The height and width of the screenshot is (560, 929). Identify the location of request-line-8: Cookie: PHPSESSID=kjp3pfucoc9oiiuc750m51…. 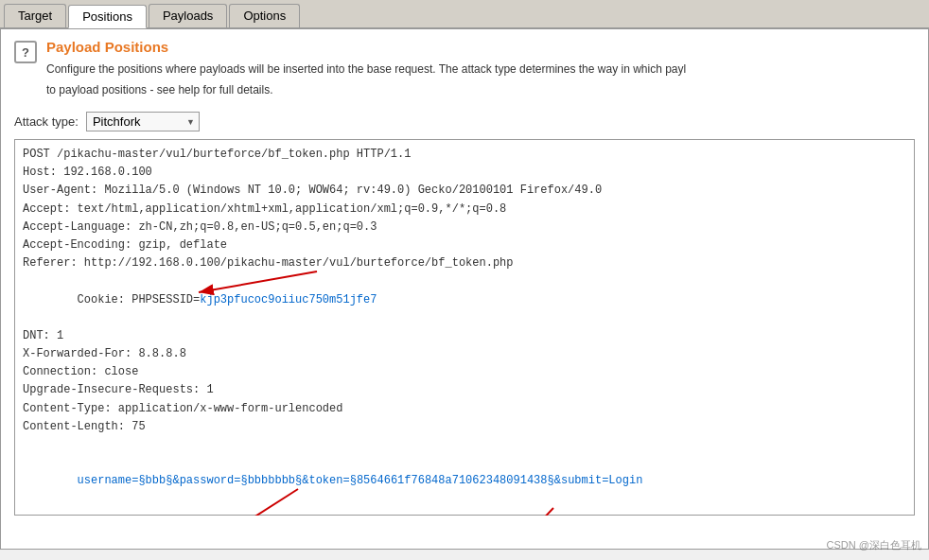
(464, 300).